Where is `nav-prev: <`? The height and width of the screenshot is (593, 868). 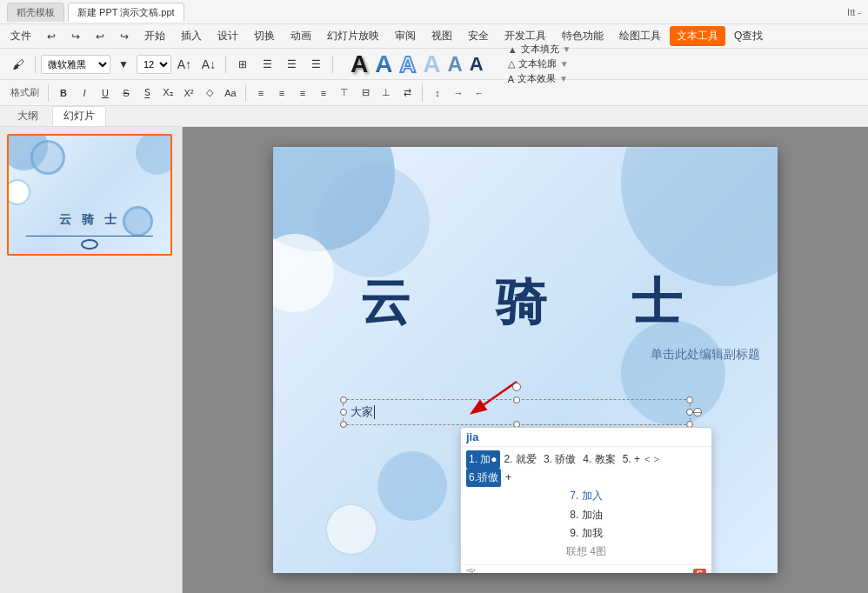 nav-prev: < is located at coordinates (647, 460).